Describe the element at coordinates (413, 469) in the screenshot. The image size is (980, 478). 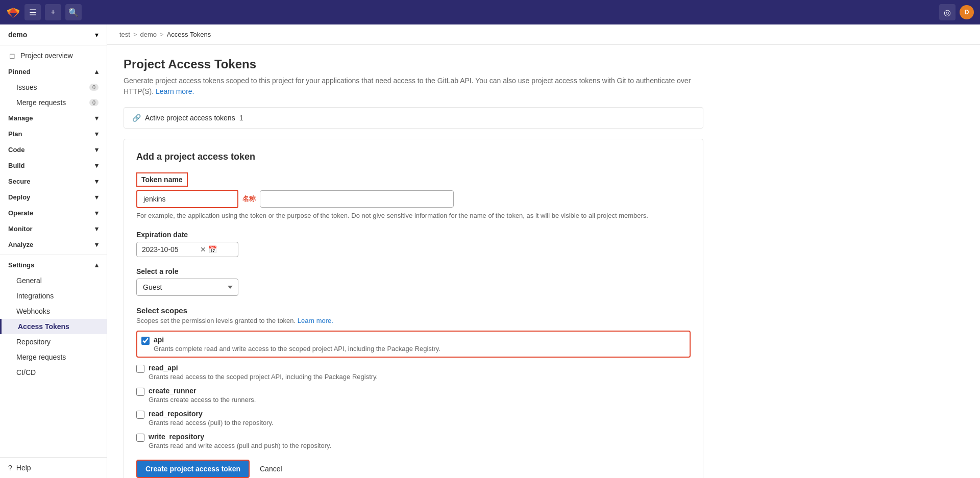
I see `form-actions: Create project access token Cancel` at that location.